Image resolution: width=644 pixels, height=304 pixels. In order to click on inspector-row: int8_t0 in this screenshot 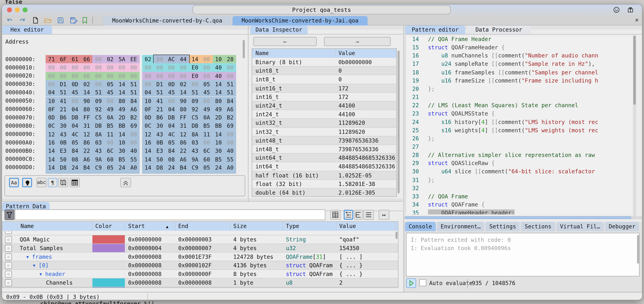, I will do `click(324, 80)`.